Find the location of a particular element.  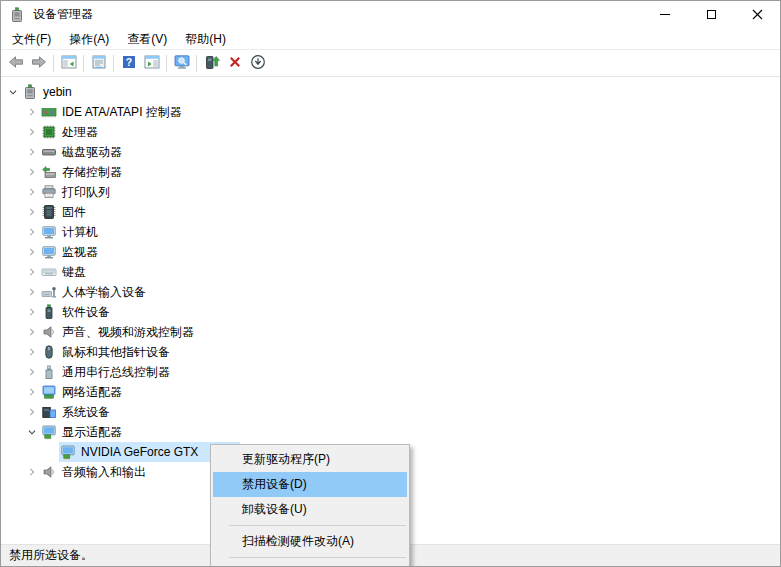

menu-item-3: 帮助(H) is located at coordinates (206, 39).